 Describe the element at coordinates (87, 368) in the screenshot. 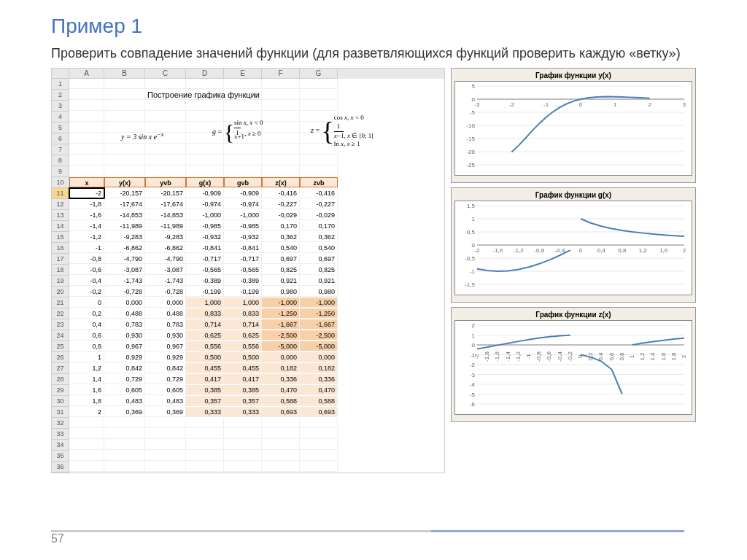

I see `cell: 1,2` at that location.